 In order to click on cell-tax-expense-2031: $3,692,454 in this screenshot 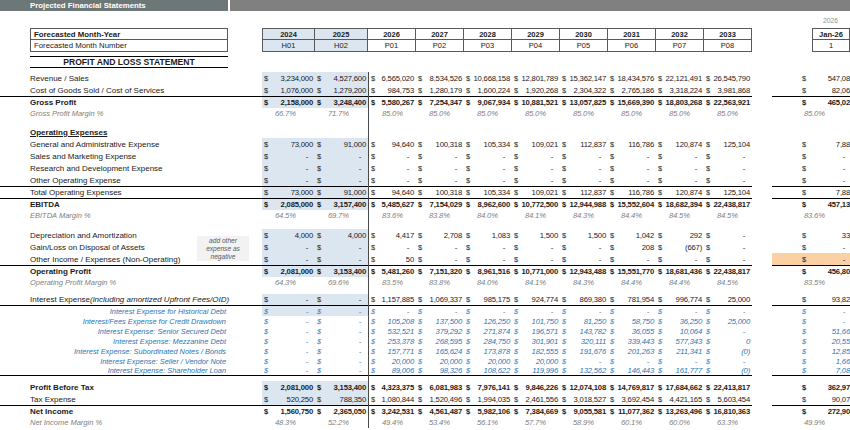, I will do `click(632, 399)`.